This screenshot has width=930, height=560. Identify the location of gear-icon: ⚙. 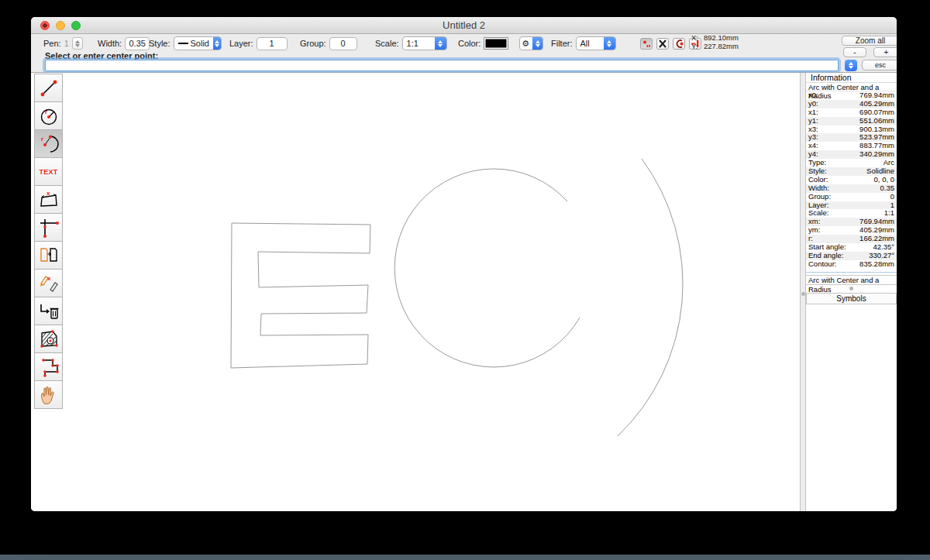
(526, 43).